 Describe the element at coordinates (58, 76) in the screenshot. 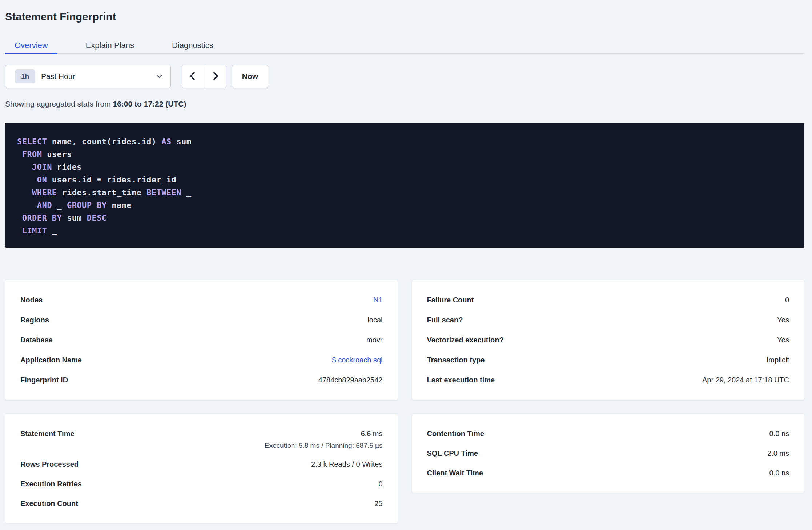

I see `time-range-label: Past Hour` at that location.